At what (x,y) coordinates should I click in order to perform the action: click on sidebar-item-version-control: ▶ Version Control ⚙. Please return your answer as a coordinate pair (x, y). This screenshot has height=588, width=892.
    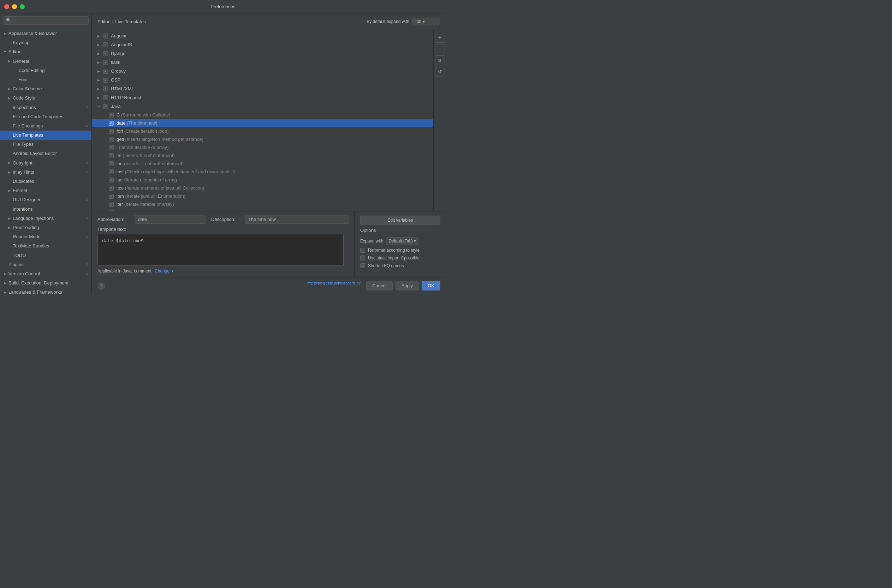
    Looking at the image, I should click on (46, 274).